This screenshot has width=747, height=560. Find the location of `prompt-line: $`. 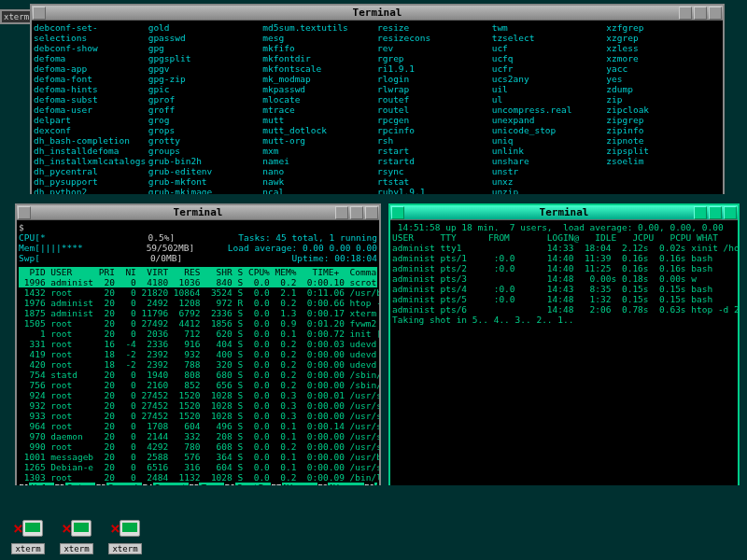

prompt-line: $ is located at coordinates (198, 228).